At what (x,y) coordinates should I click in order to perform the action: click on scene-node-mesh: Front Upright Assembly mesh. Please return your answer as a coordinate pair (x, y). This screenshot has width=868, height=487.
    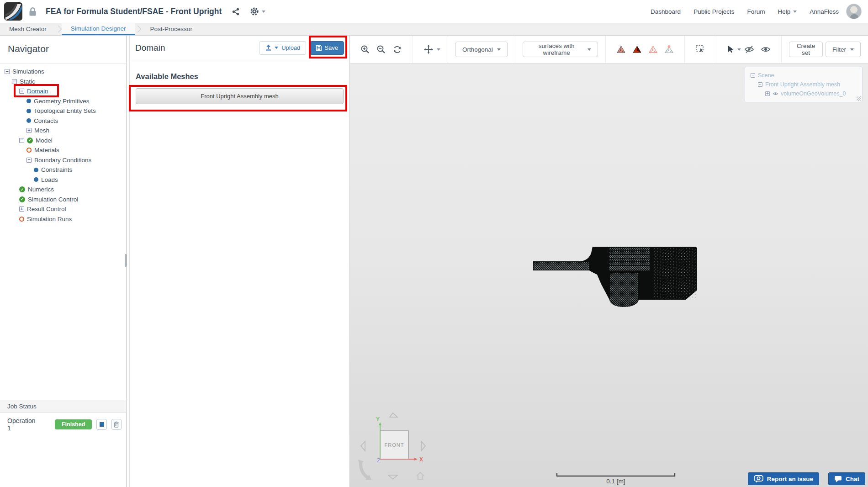
    Looking at the image, I should click on (806, 85).